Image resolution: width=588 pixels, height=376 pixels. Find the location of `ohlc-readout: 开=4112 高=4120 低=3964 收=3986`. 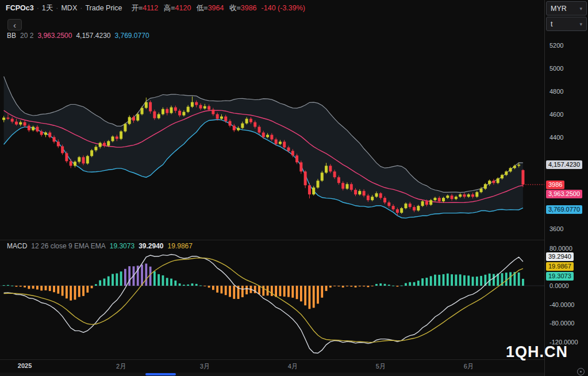

ohlc-readout: 开=4112 高=4120 低=3964 收=3986 is located at coordinates (193, 8).